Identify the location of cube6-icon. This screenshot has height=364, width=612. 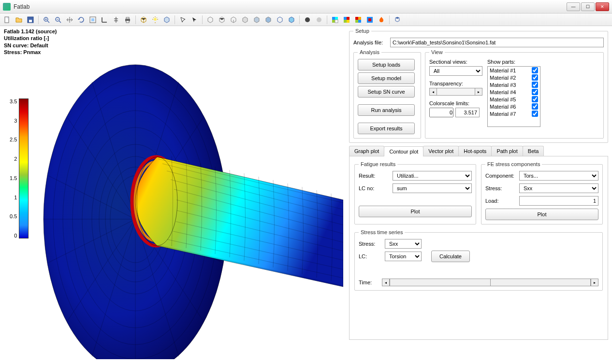
(268, 20).